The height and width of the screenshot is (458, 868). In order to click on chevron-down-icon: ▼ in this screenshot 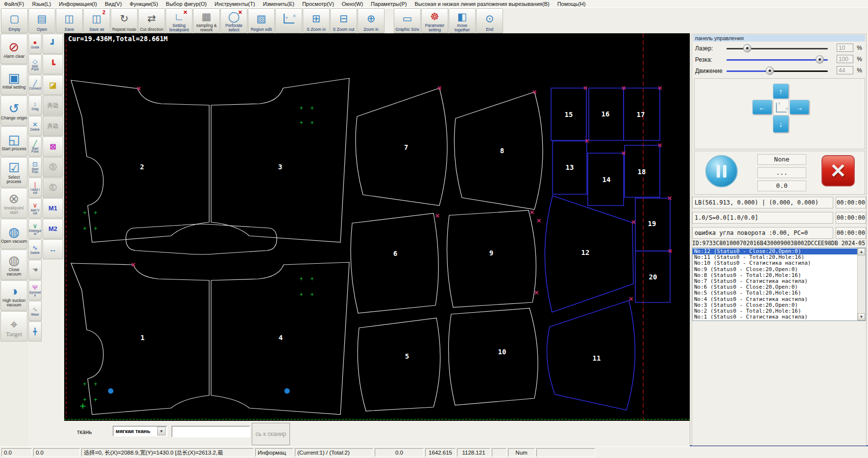, I will do `click(162, 431)`.